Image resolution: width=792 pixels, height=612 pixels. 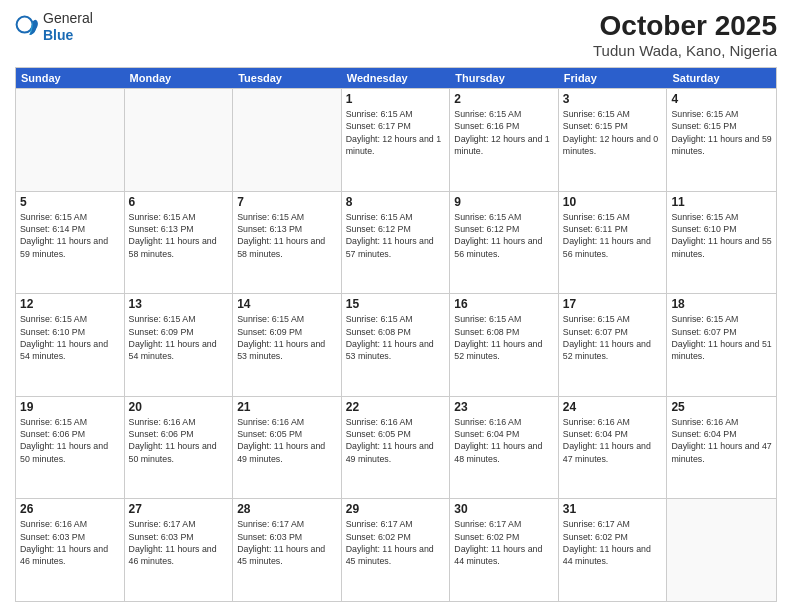 What do you see at coordinates (288, 78) in the screenshot?
I see `header-day-tuesday: Tuesday` at bounding box center [288, 78].